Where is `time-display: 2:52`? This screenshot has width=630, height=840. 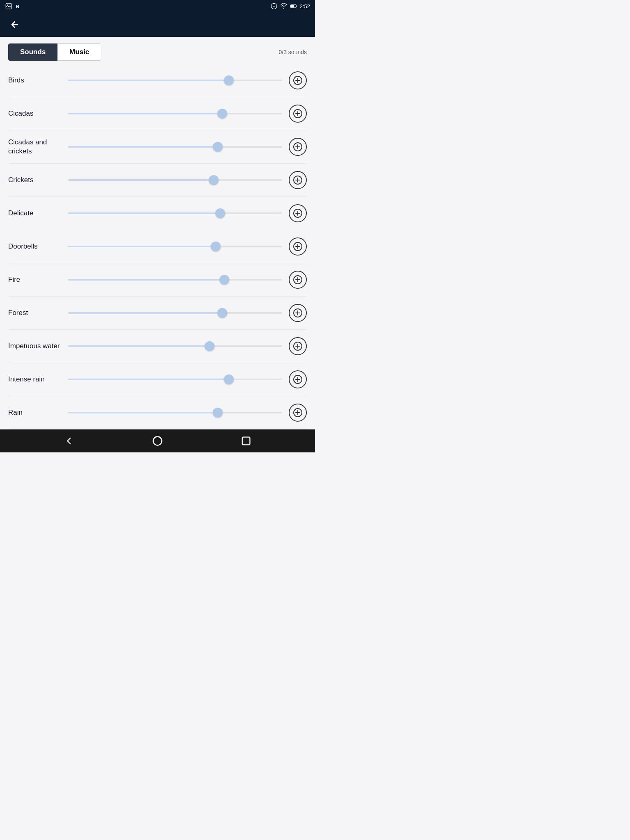 time-display: 2:52 is located at coordinates (305, 7).